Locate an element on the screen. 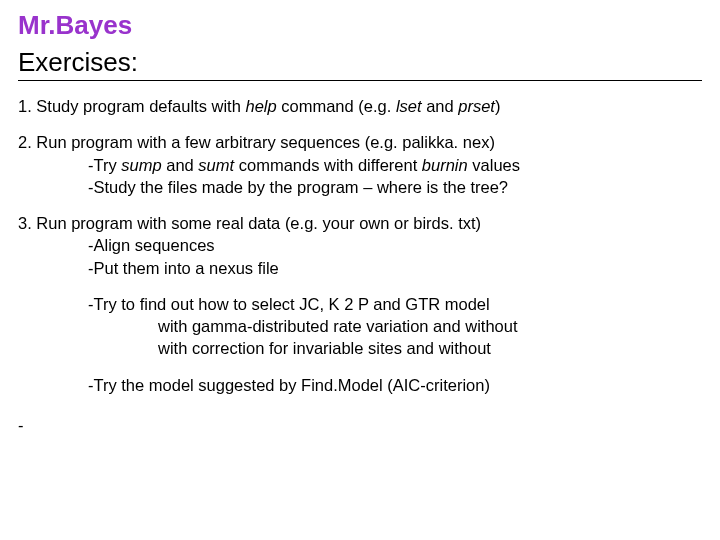 This screenshot has height=540, width=720. subitem: -Put them into a nexus file is located at coordinates (360, 268).